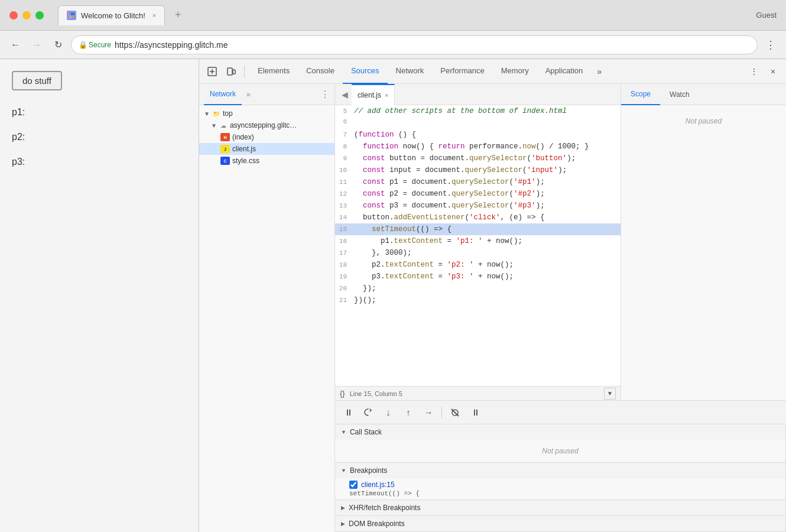  Describe the element at coordinates (478, 170) in the screenshot. I see `code-line-10: 10 const input = document.querySelector(…` at that location.